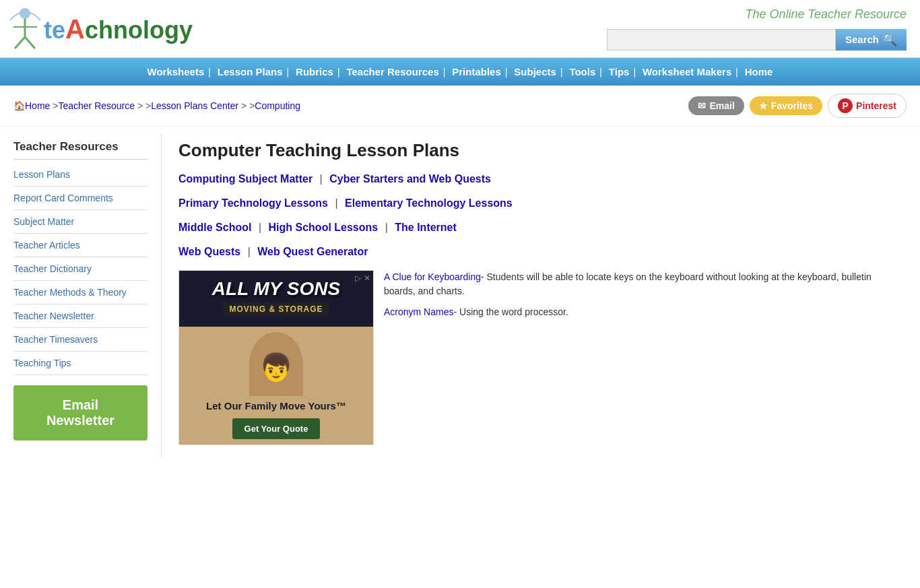 Image resolution: width=920 pixels, height=588 pixels. What do you see at coordinates (511, 312) in the screenshot?
I see `lesson-desc-acronym: - Using the word processor.` at bounding box center [511, 312].